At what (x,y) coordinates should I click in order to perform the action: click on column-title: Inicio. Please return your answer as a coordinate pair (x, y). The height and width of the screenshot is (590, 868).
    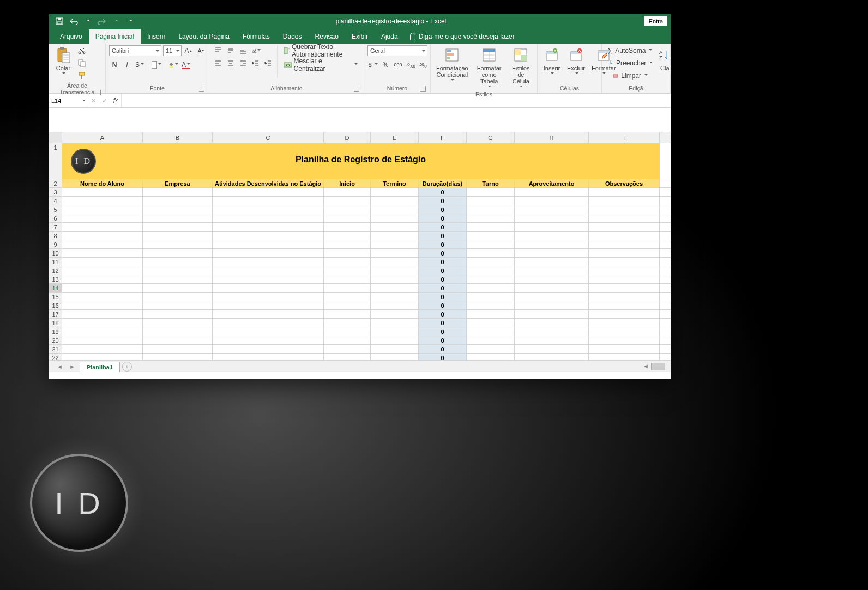
    Looking at the image, I should click on (347, 183).